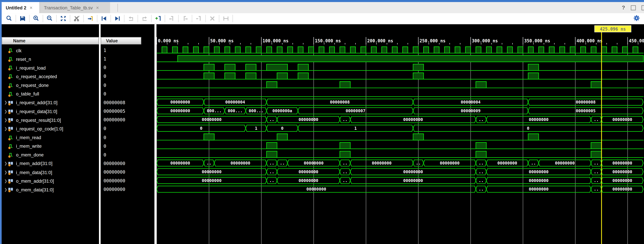 The width and height of the screenshot is (644, 244). Describe the element at coordinates (76, 19) in the screenshot. I see `snip-icon` at that location.